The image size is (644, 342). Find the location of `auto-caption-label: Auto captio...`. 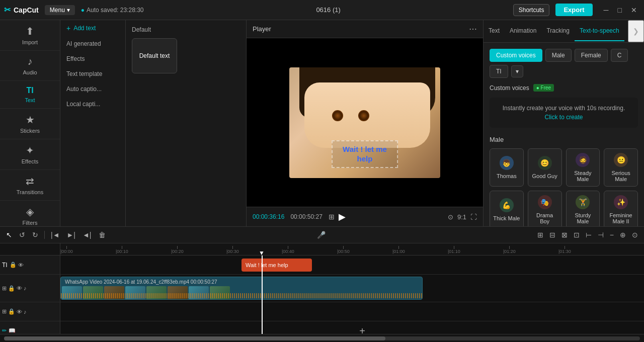

auto-caption-label: Auto captio... is located at coordinates (84, 89).